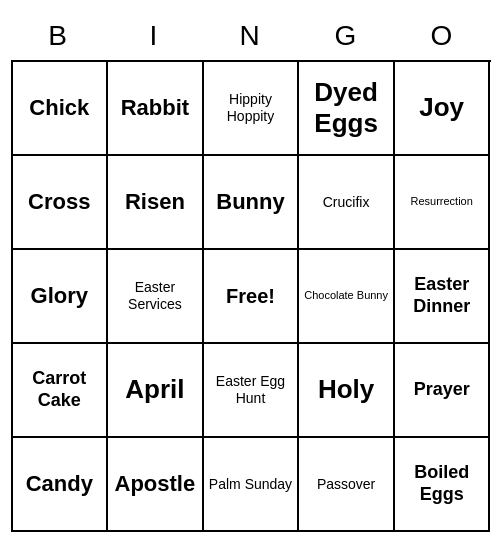 The image size is (501, 544). I want to click on grid-cell-0-2: Hippity Hoppity, so click(252, 109).